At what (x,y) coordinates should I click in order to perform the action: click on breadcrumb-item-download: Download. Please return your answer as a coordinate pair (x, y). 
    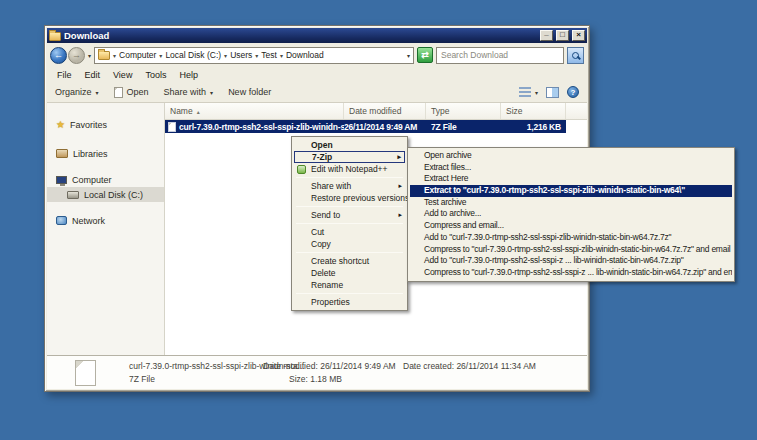
    Looking at the image, I should click on (305, 55).